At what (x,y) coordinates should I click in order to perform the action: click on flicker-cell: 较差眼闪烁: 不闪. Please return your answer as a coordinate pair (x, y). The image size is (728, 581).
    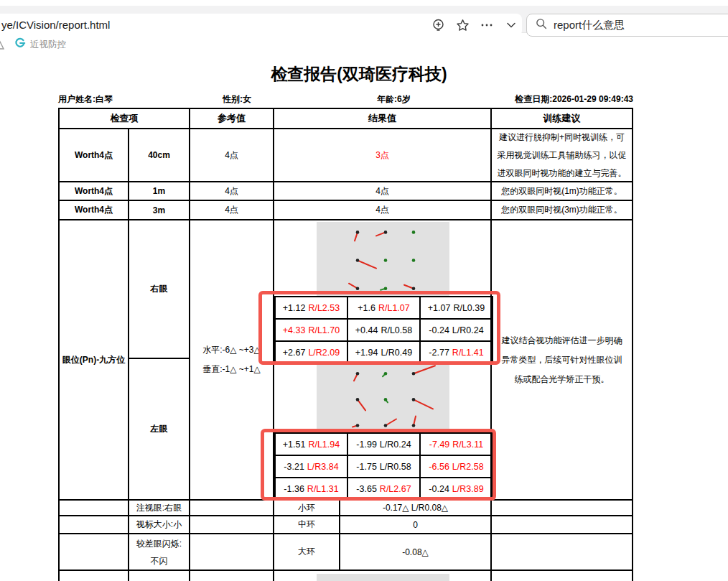
    Looking at the image, I should click on (159, 552).